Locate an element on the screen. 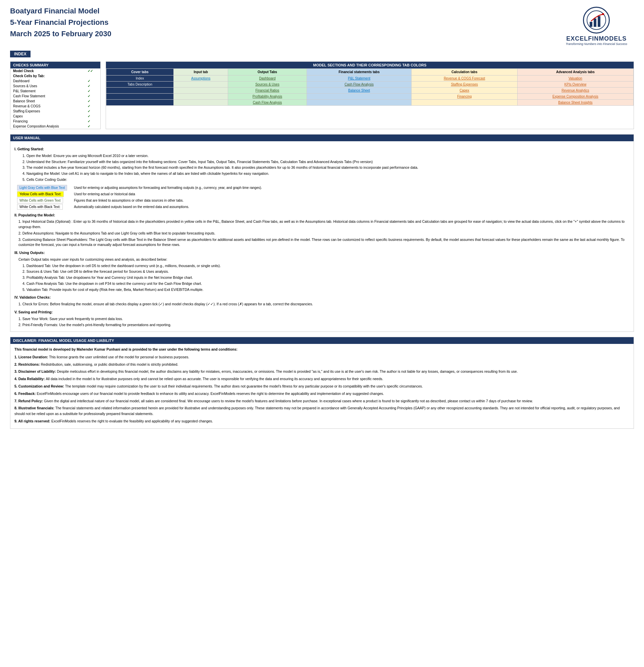  color-code-row: White Cells with Black Text:Automaticall… is located at coordinates (139, 207).